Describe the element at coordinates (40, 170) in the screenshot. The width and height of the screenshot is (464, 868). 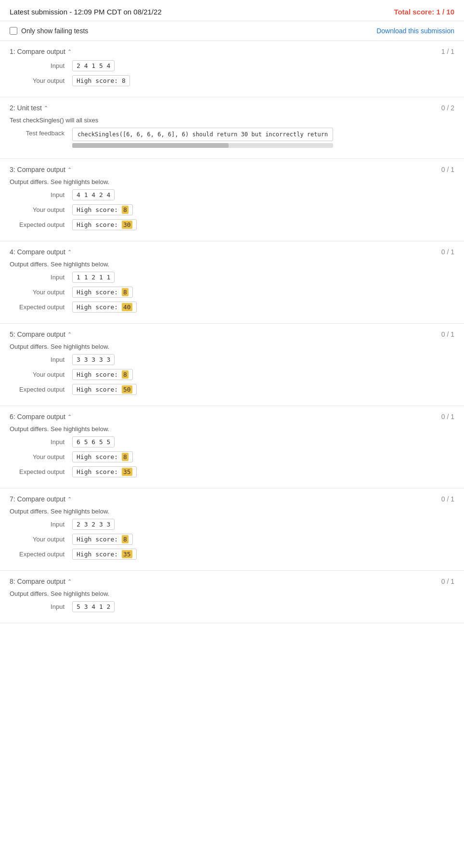
I see `test-header-left-3: 3: Compare output ⌃` at that location.